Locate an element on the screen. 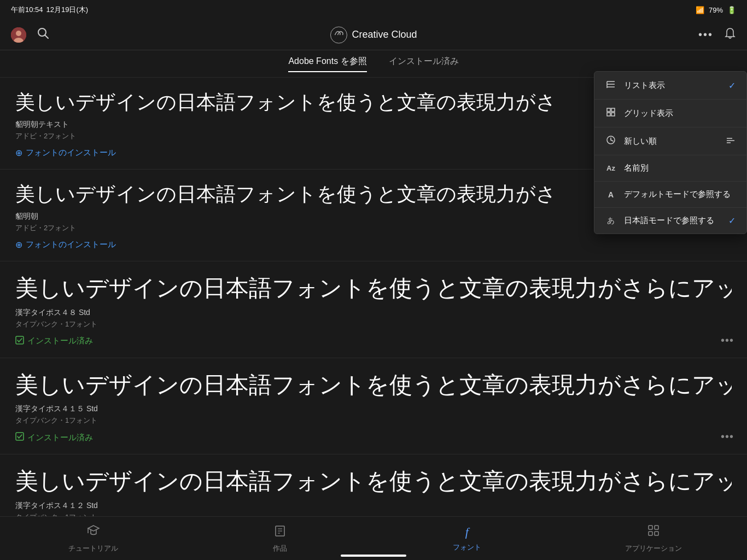 The width and height of the screenshot is (747, 560). clock-icon is located at coordinates (611, 141).